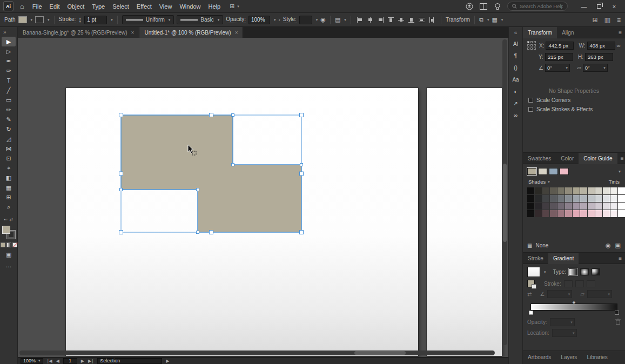 The width and height of the screenshot is (625, 364). What do you see at coordinates (371, 20) in the screenshot?
I see `align-center-h-icon` at bounding box center [371, 20].